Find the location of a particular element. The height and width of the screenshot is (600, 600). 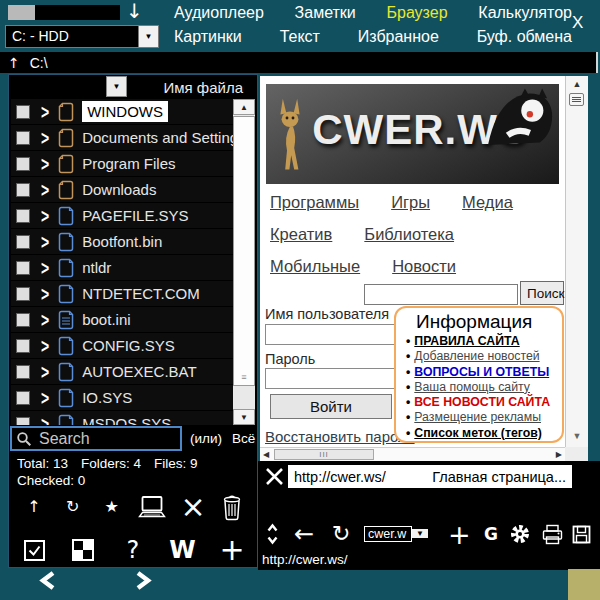

file-row: >IO.SYS is located at coordinates (122, 398).